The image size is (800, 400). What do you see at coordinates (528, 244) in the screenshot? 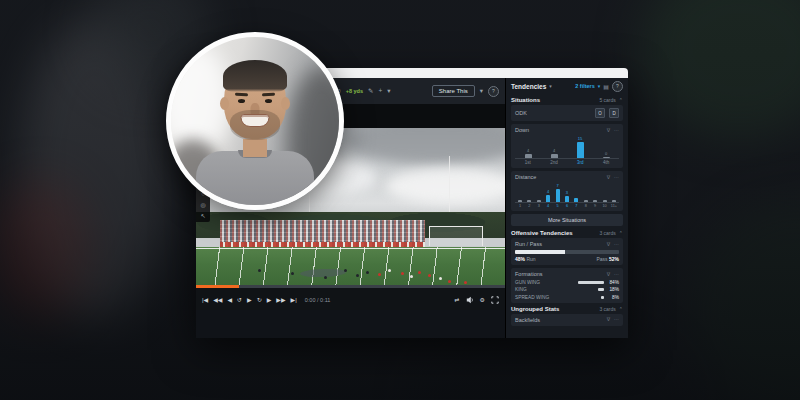
I see `run-pass-card-title: Run / Pass` at bounding box center [528, 244].